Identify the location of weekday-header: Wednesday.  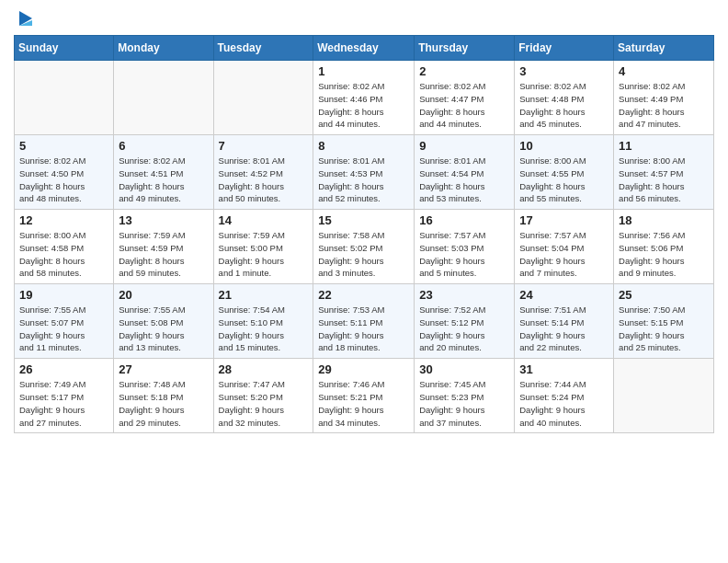
(364, 48).